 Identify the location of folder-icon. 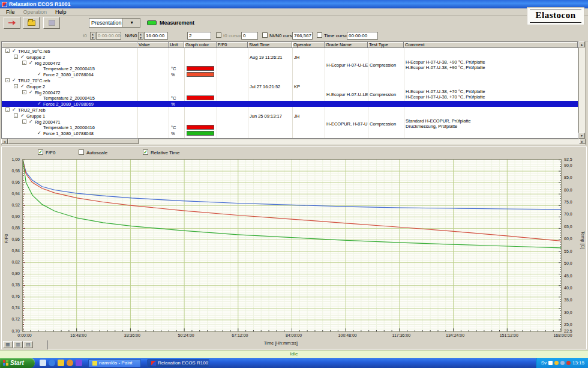
(61, 363).